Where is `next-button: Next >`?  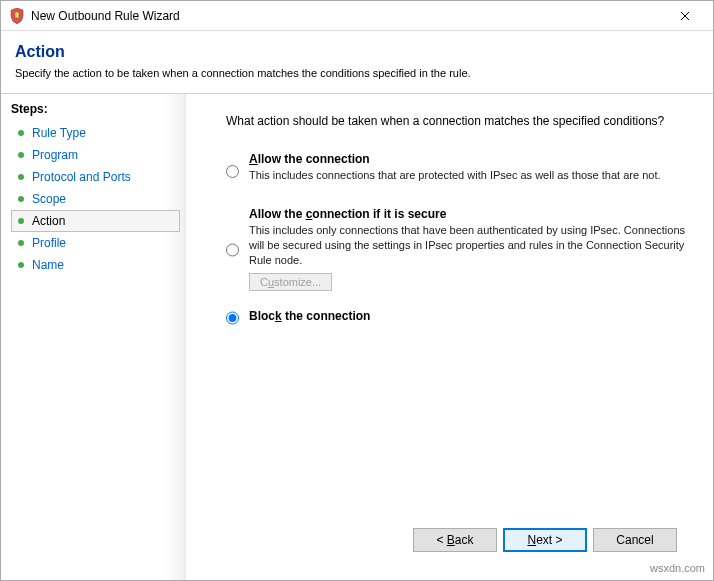
next-button: Next > is located at coordinates (545, 540).